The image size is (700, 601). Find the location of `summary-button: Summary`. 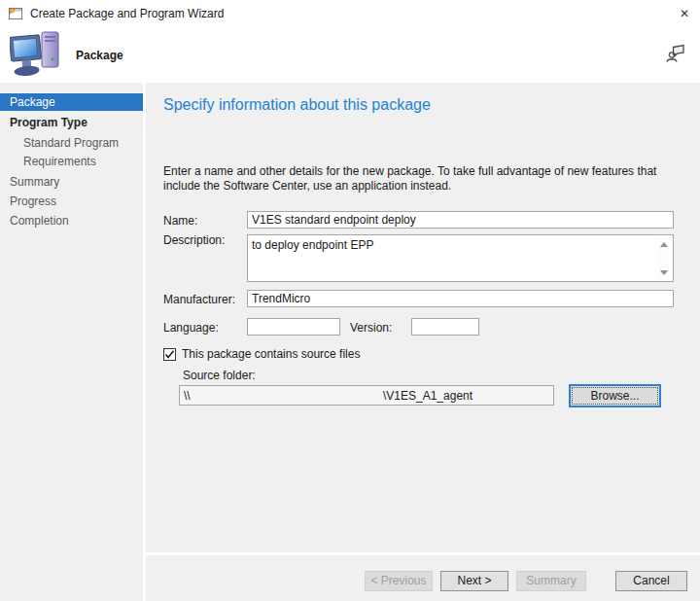

summary-button: Summary is located at coordinates (551, 582).